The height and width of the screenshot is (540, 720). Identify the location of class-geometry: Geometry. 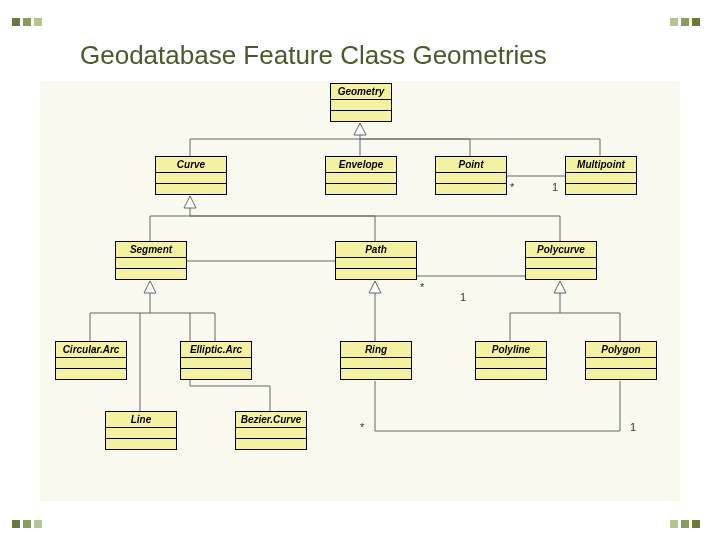
(361, 102).